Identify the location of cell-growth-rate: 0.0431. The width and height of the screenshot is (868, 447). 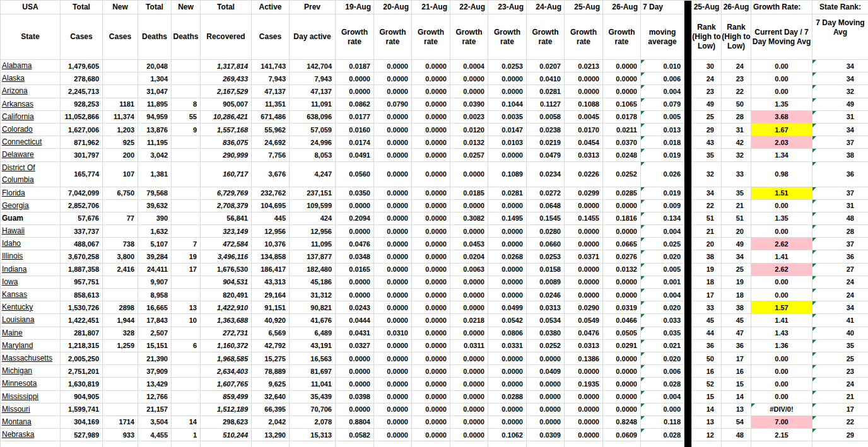
(355, 333).